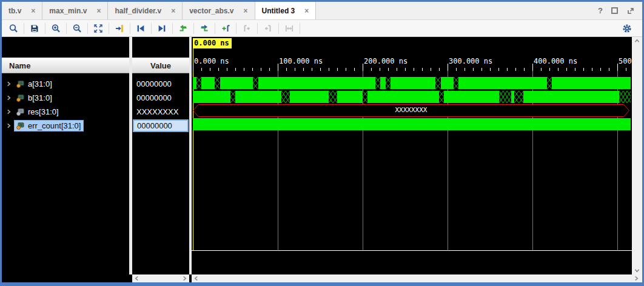  I want to click on wave-row-b310, so click(412, 97).